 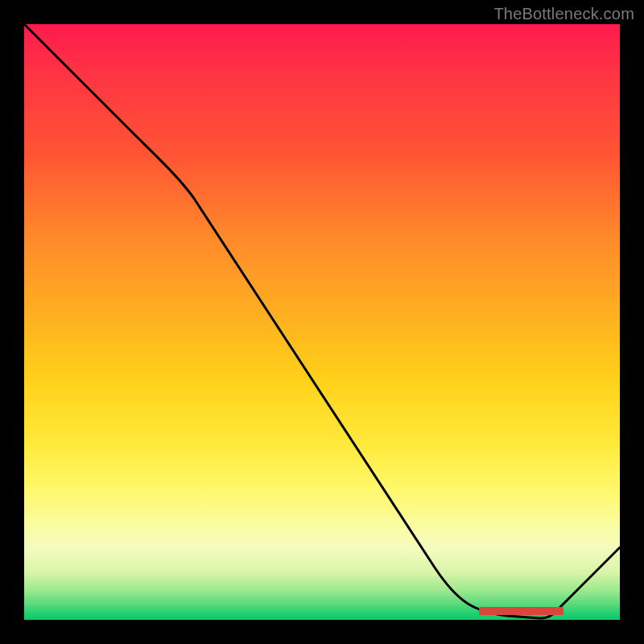 I want to click on watermark-text: TheBottleneck.com, so click(x=564, y=14).